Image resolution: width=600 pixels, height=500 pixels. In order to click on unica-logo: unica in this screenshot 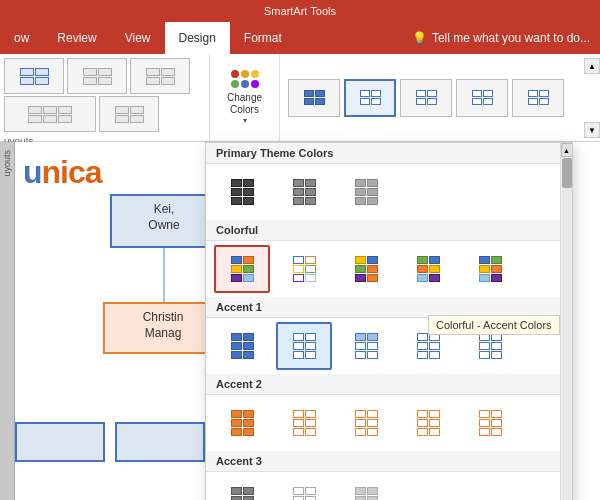, I will do `click(62, 172)`.